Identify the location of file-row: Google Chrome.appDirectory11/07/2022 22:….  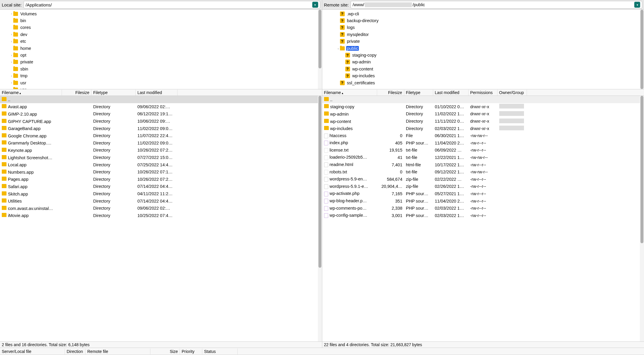
(161, 136).